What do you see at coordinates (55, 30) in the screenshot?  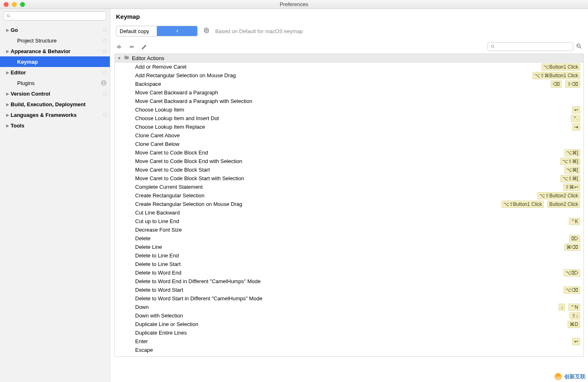 I see `sidebar-item: ▶Go` at bounding box center [55, 30].